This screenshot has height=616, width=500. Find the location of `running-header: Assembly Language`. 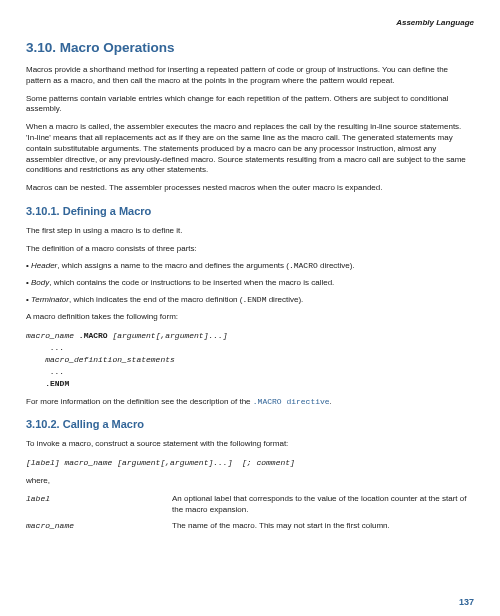

running-header: Assembly Language is located at coordinates (250, 24).